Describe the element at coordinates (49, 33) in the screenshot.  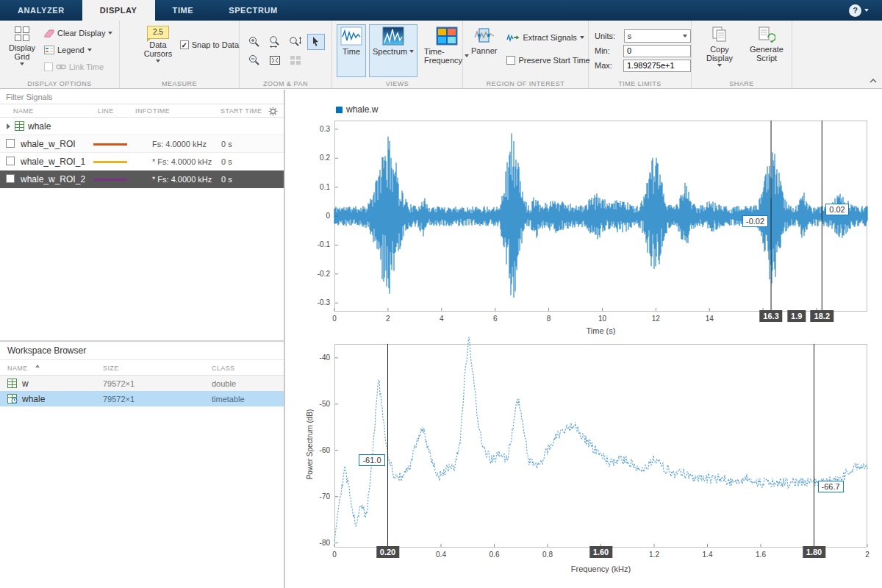
I see `eraser-icon` at that location.